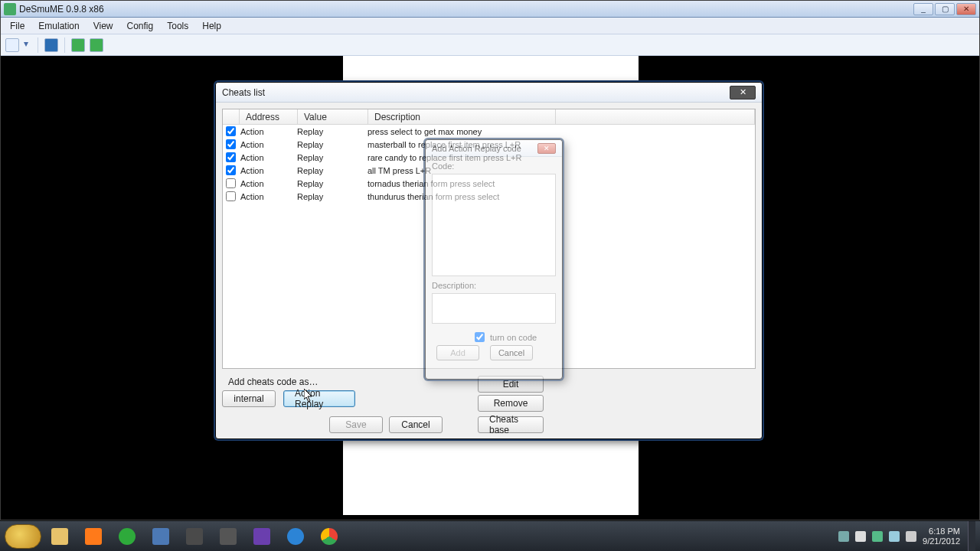 The image size is (980, 551). Describe the element at coordinates (479, 337) in the screenshot. I see `turn-on-checkbox` at that location.